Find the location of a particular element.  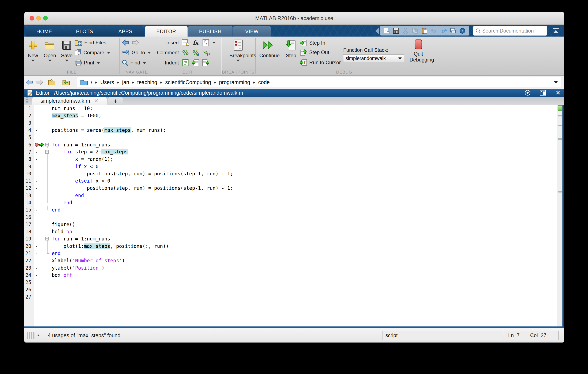

code-line-25: 25 is located at coordinates (291, 282).